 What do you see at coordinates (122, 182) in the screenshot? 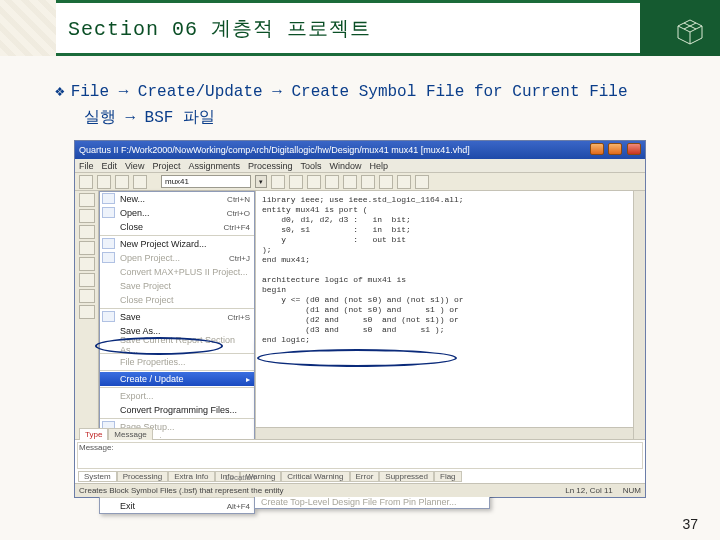
I see `toolbar-save-icon` at bounding box center [122, 182].